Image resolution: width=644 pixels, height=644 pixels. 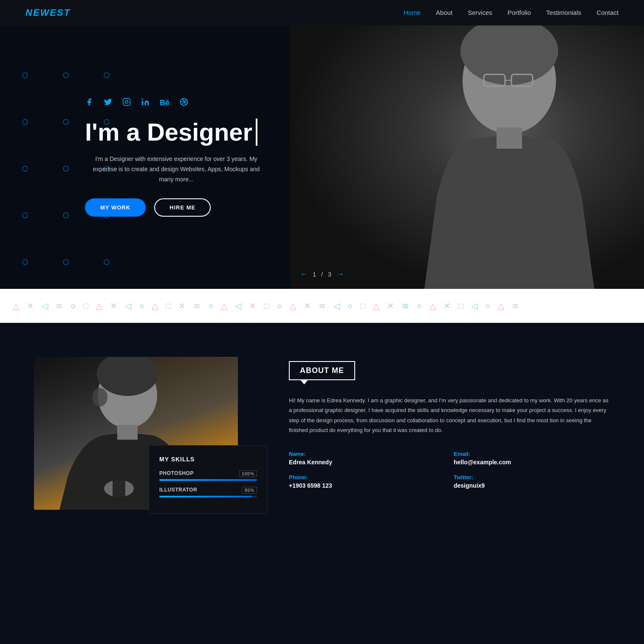 What do you see at coordinates (367, 486) in the screenshot?
I see `about-phone-value: +1903 6598 123` at bounding box center [367, 486].